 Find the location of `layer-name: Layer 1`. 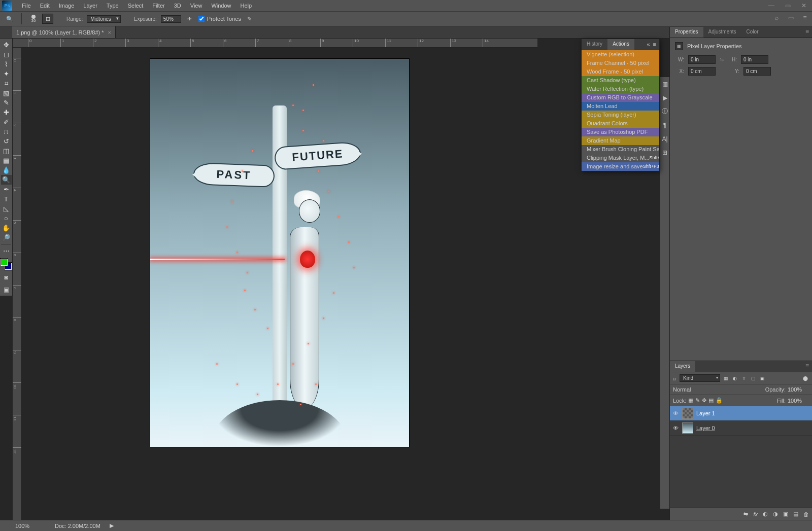

layer-name: Layer 1 is located at coordinates (753, 413).